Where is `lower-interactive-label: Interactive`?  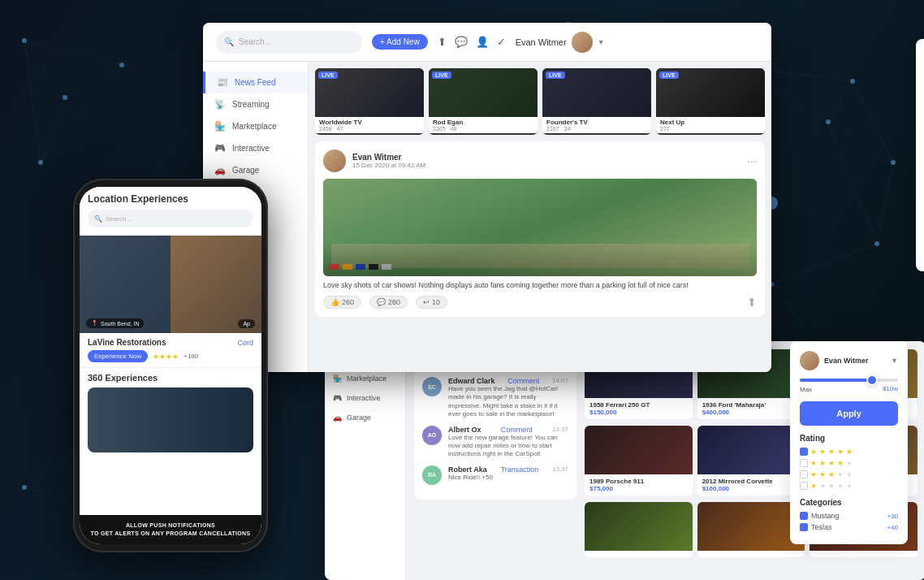 lower-interactive-label: Interactive is located at coordinates (364, 398).